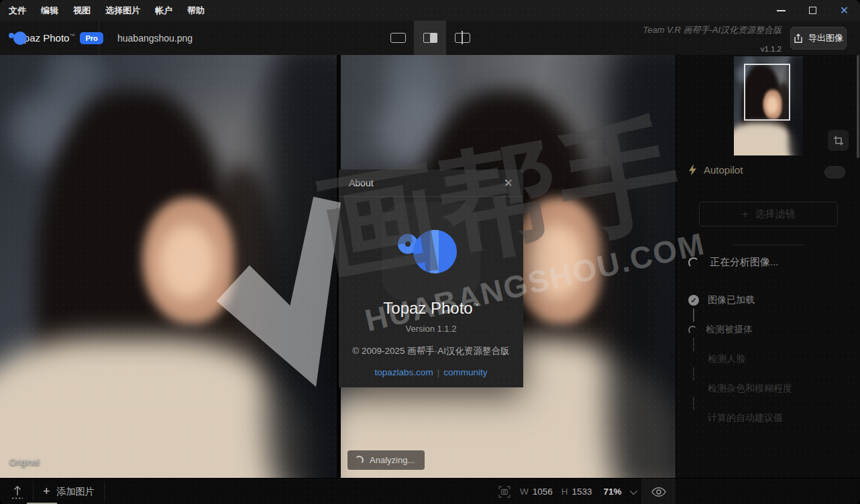 This screenshot has width=860, height=504. Describe the element at coordinates (715, 170) in the screenshot. I see `autopilot-row: Autopilot` at that location.